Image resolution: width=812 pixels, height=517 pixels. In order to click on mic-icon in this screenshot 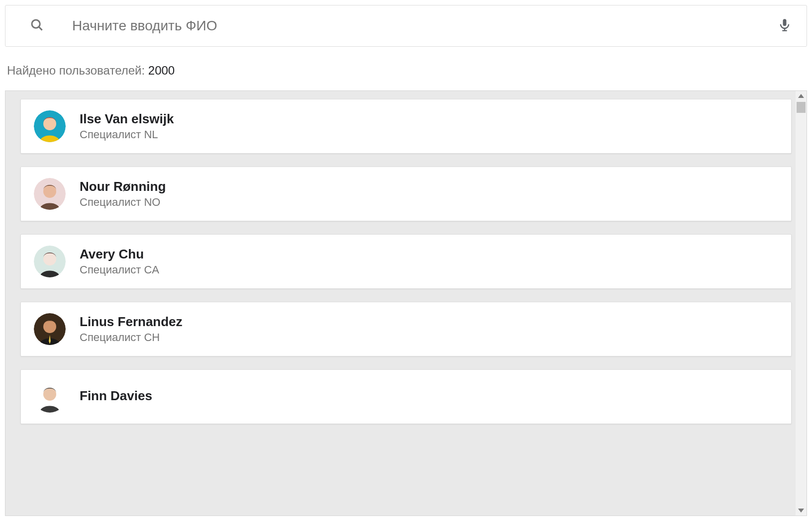, I will do `click(785, 26)`.